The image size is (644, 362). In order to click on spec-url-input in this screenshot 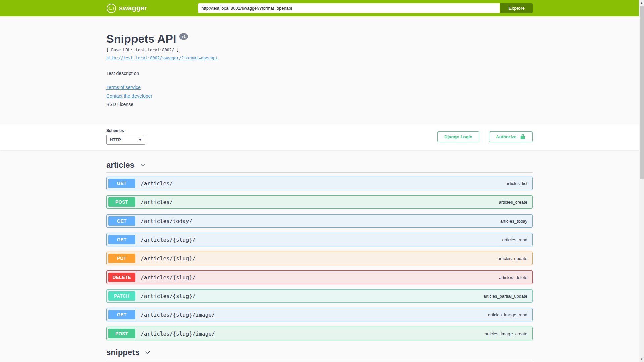, I will do `click(349, 8)`.